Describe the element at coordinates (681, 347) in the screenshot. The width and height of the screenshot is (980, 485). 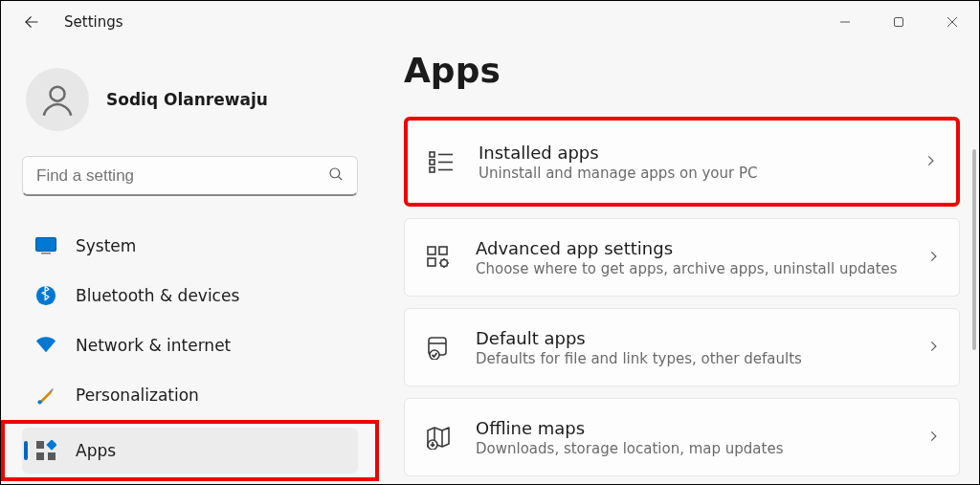
I see `card-default-apps: Default apps Defaults for file and link …` at that location.